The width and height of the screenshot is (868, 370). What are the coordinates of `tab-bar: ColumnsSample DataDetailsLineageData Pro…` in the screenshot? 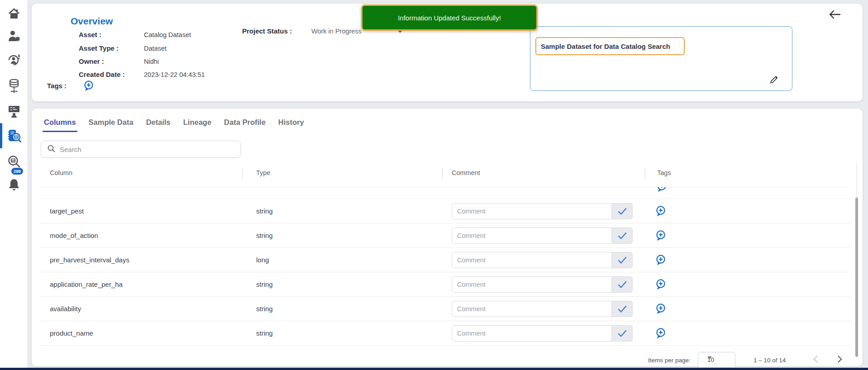 It's located at (174, 125).